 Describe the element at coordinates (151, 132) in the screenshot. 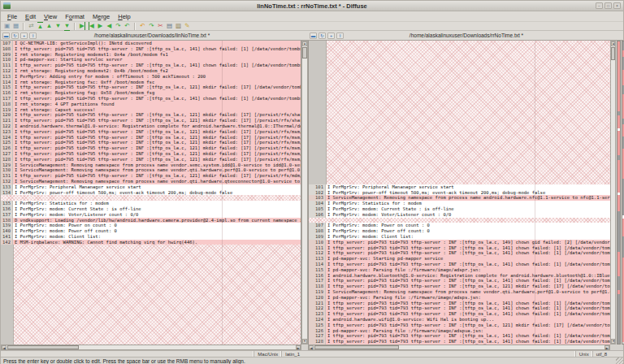

I see `diff-line-row: 123I tftp_server: pid=795 tid=795 tftp-s…` at that location.